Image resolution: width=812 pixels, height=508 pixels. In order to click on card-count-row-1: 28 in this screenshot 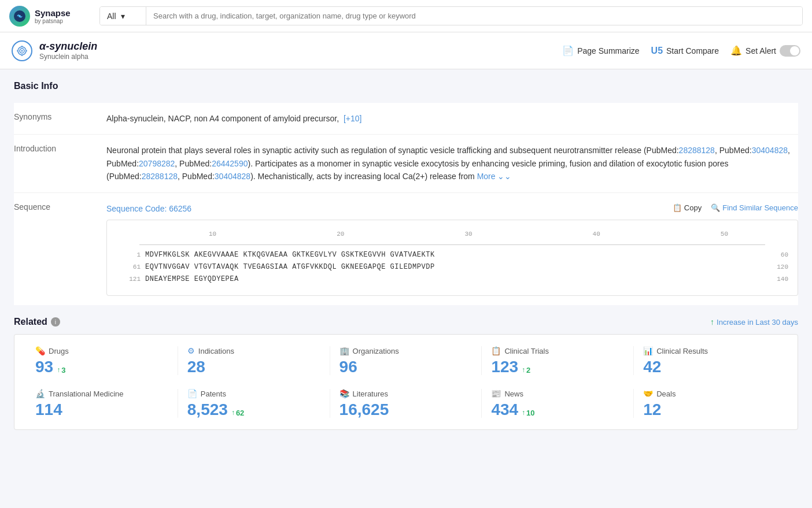, I will do `click(254, 367)`.